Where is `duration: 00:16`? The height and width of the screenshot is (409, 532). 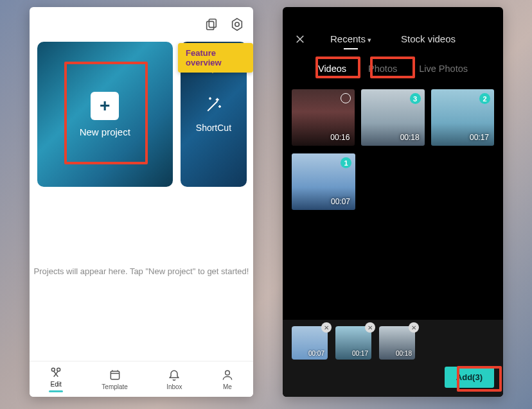
duration: 00:16 is located at coordinates (340, 137).